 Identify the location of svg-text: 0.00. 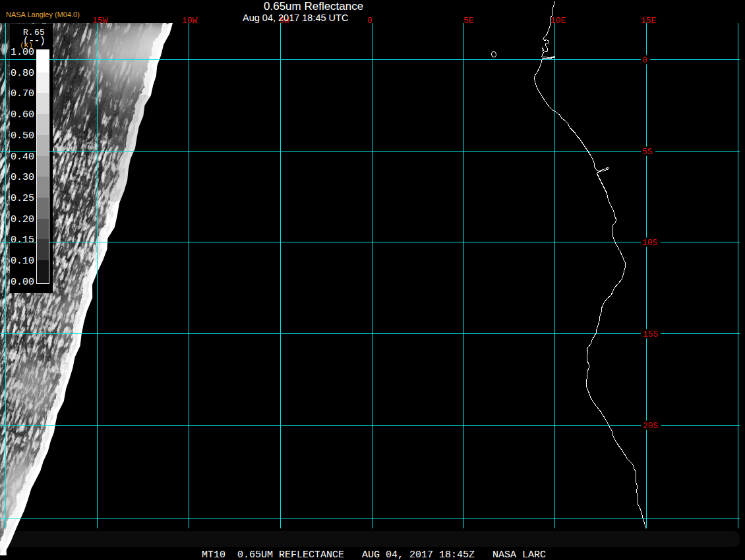
(22, 282).